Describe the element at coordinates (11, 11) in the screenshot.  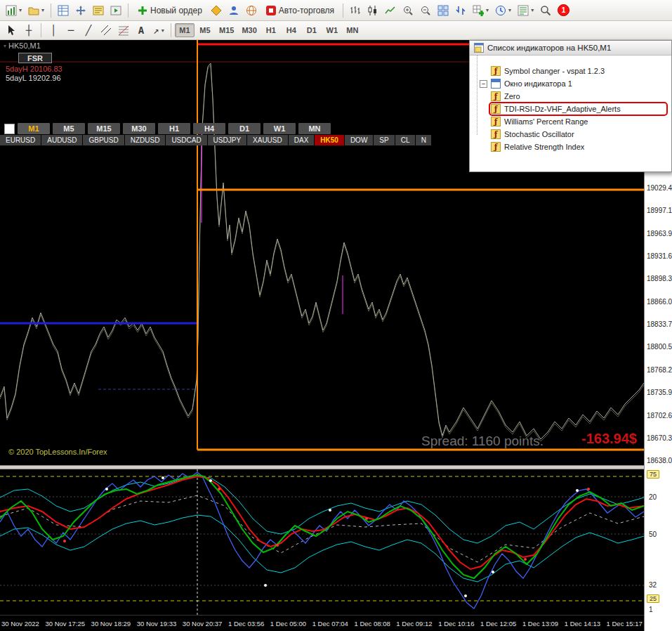
I see `new-chart-icon` at that location.